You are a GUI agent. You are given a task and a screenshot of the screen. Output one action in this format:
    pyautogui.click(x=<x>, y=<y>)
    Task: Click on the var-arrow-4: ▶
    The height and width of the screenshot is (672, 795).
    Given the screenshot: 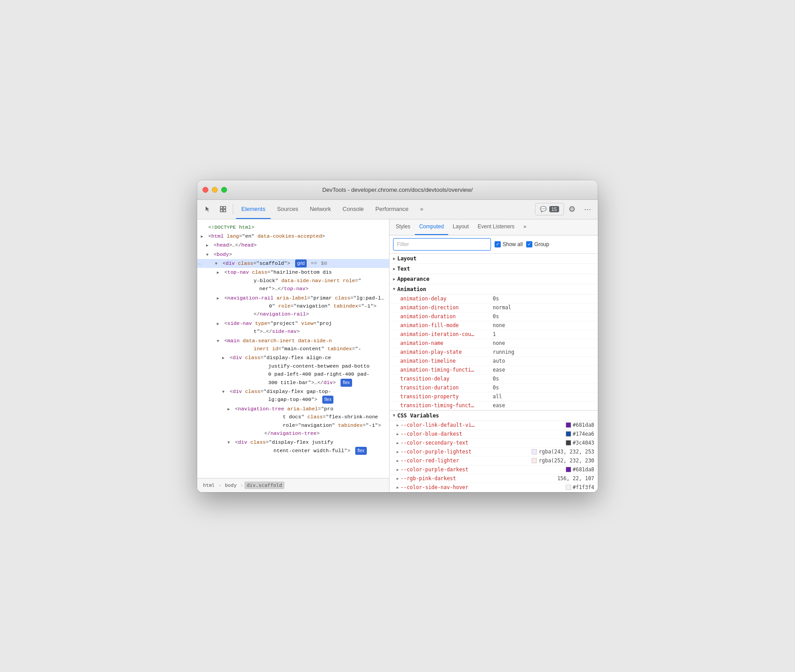 What is the action you would take?
    pyautogui.click(x=398, y=461)
    